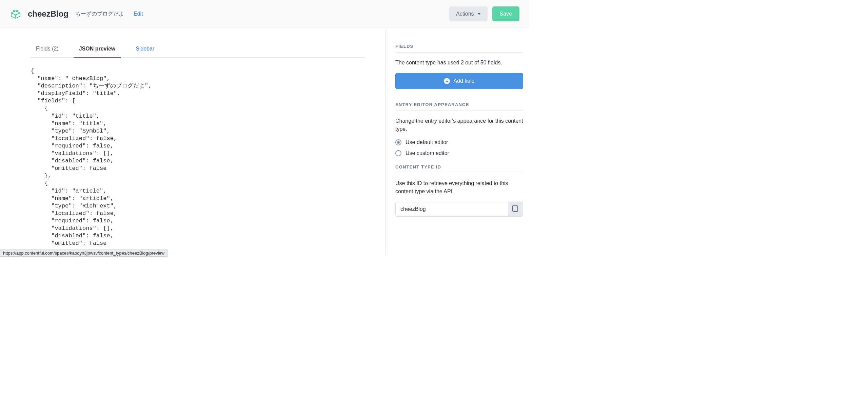 The height and width of the screenshot is (419, 868). Describe the element at coordinates (264, 14) in the screenshot. I see `page-header: cheezBlog ちーずのブログだよ Edit Actions Save` at that location.